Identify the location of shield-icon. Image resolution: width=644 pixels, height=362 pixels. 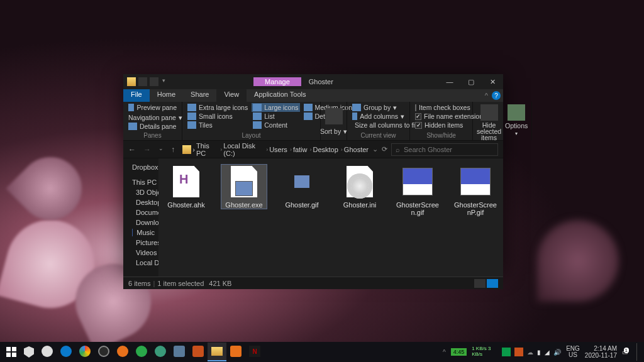
(29, 352).